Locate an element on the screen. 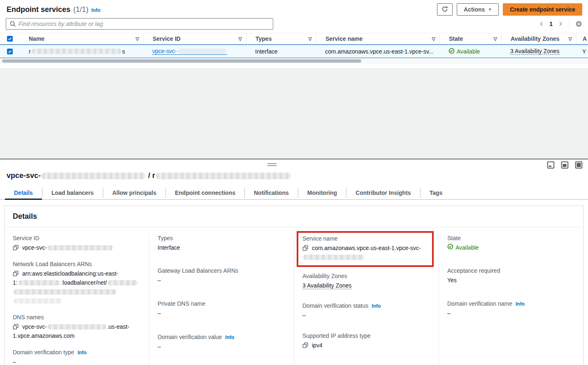 The height and width of the screenshot is (365, 588). tab-endpoint-connections: Endpoint connections is located at coordinates (205, 193).